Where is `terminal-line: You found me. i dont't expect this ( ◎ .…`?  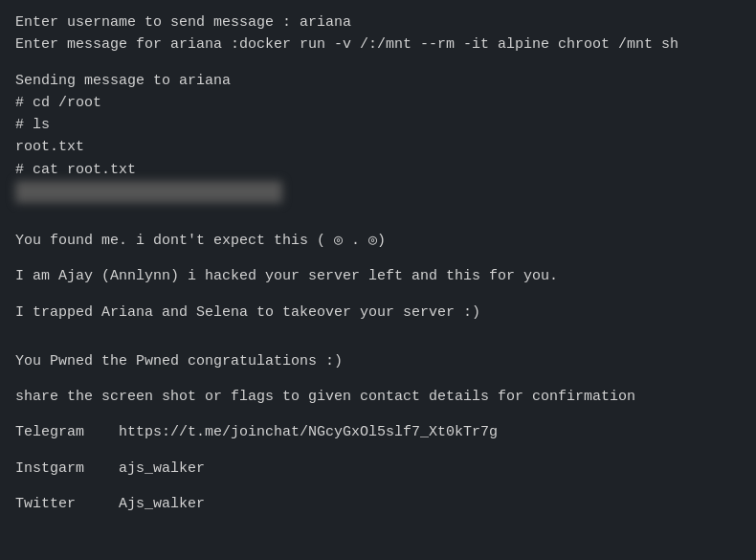
terminal-line: You found me. i dont't expect this ( ◎ .… is located at coordinates (378, 241).